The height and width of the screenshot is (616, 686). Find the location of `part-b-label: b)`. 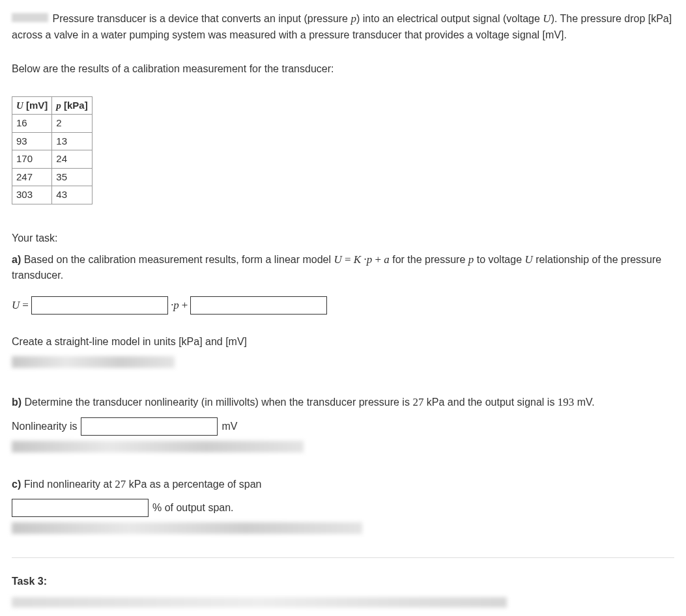

part-b-label: b) is located at coordinates (17, 402).